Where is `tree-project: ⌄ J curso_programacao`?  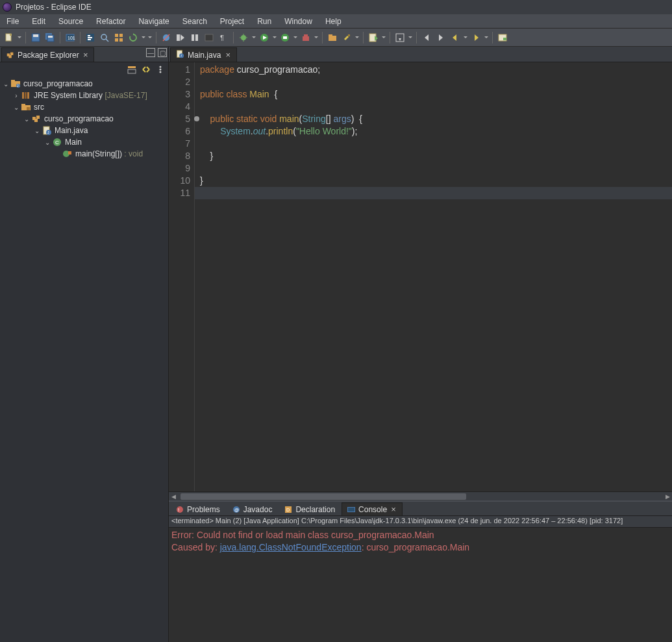 tree-project: ⌄ J curso_programacao is located at coordinates (84, 84).